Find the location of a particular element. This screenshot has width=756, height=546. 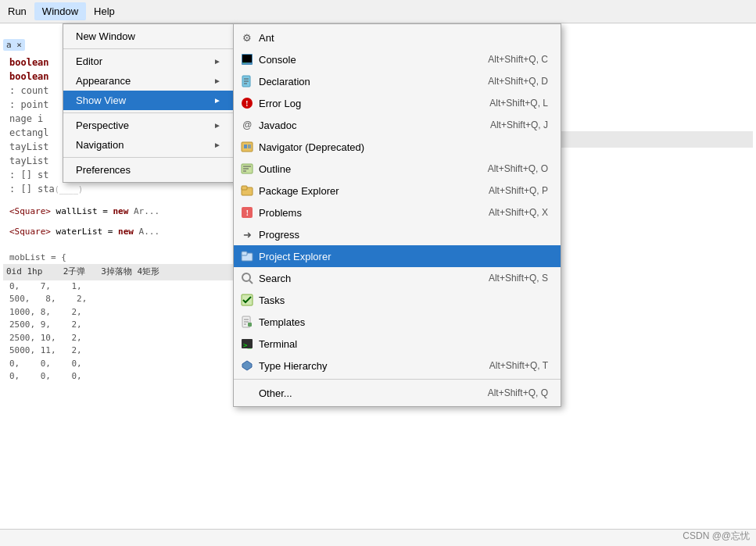

outline-shortcut: Alt+Shift+Q, O is located at coordinates (518, 169).